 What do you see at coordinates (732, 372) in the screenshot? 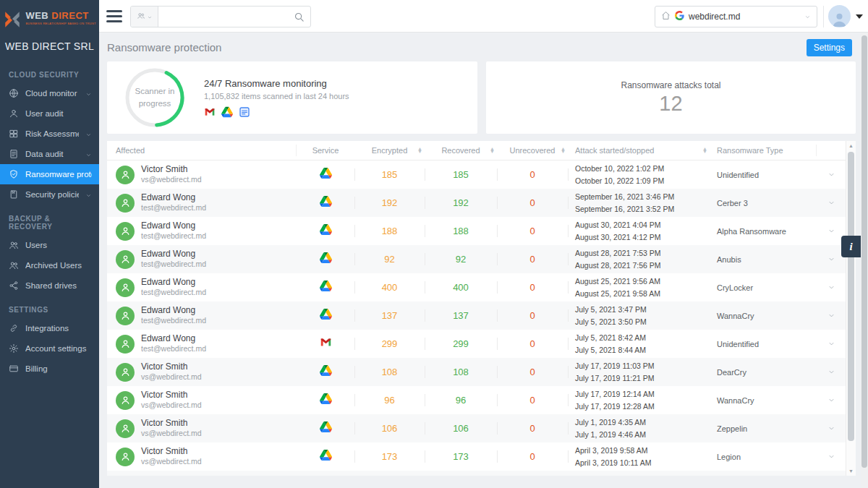
I see `ransomware-type: DearCry` at bounding box center [732, 372].